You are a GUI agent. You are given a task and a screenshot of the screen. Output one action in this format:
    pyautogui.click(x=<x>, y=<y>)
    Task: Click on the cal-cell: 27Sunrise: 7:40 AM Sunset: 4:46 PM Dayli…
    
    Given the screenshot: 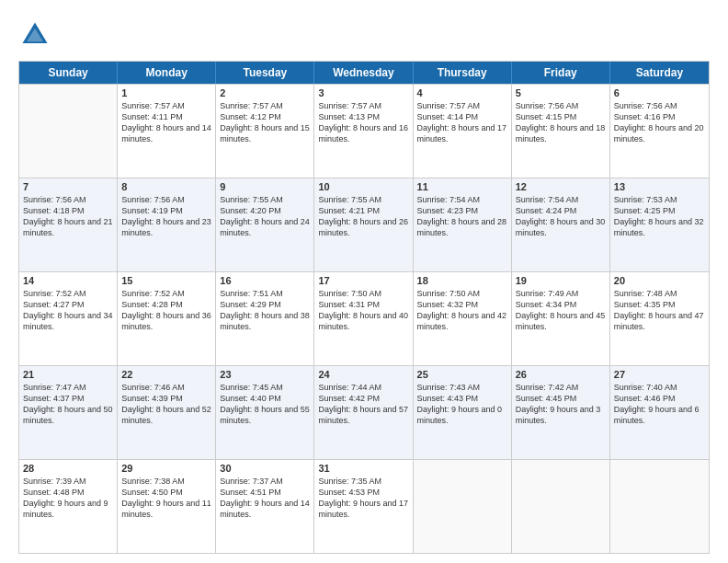 What is the action you would take?
    pyautogui.click(x=660, y=412)
    